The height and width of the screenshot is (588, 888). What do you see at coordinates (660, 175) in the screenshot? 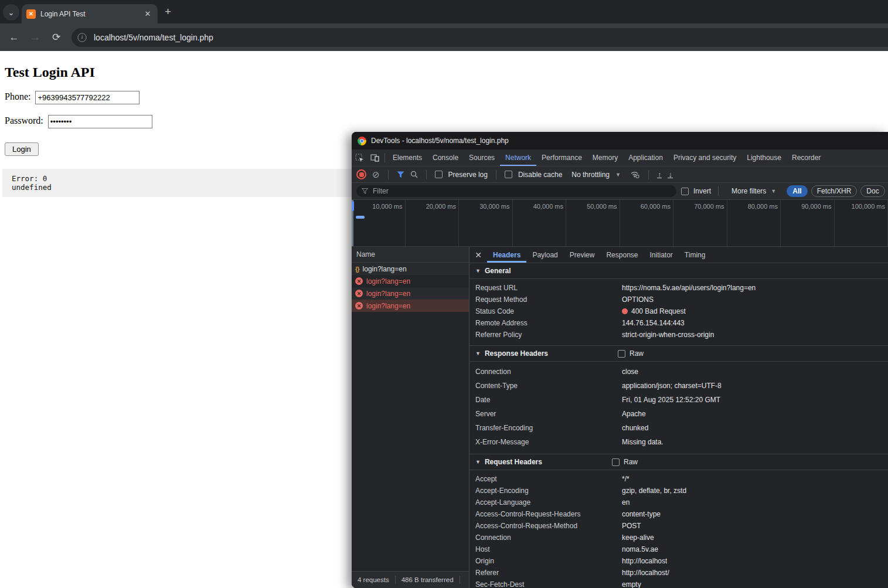
I see `import-har-icon: ↑` at bounding box center [660, 175].